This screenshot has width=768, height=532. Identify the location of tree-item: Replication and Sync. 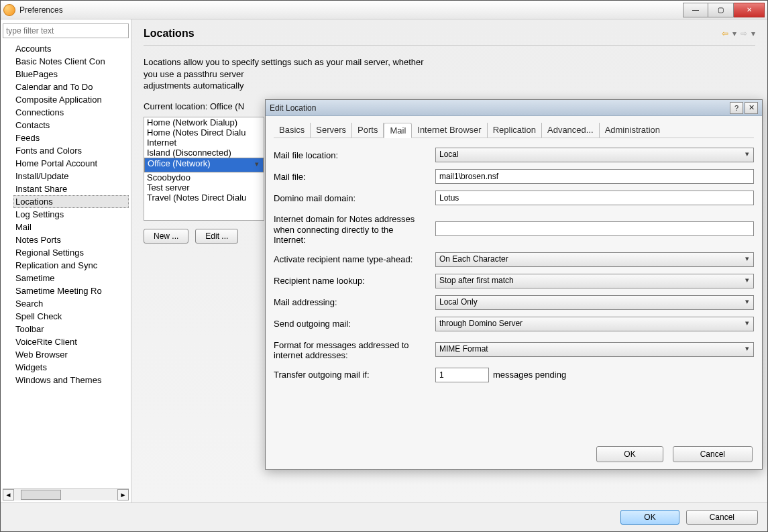
(71, 266).